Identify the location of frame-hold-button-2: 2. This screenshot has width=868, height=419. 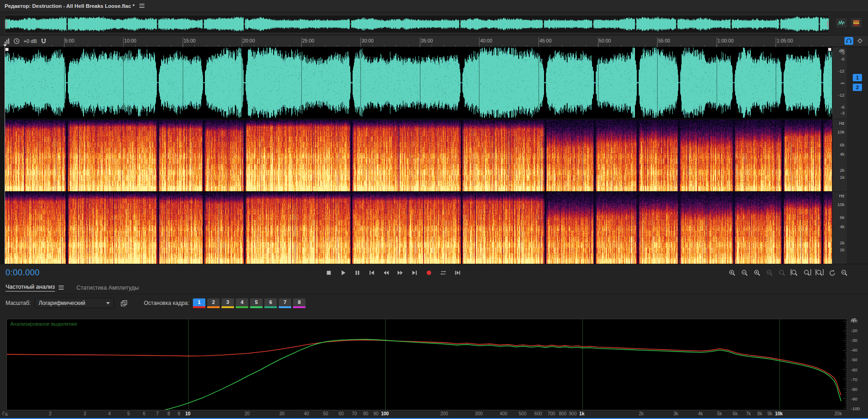
(213, 303).